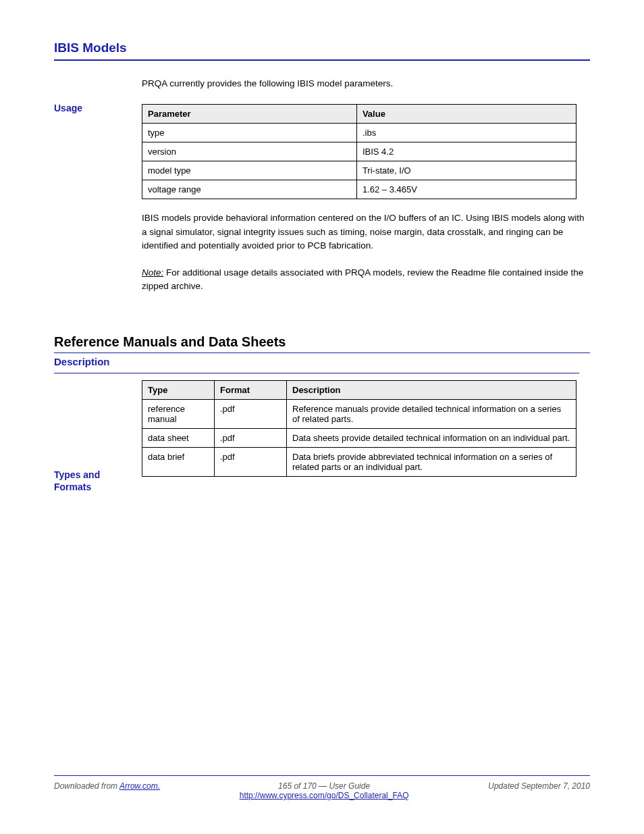 The width and height of the screenshot is (644, 834). I want to click on ibis-params-table: Parameter Value type .ibs version IBIS 4…, so click(359, 151).